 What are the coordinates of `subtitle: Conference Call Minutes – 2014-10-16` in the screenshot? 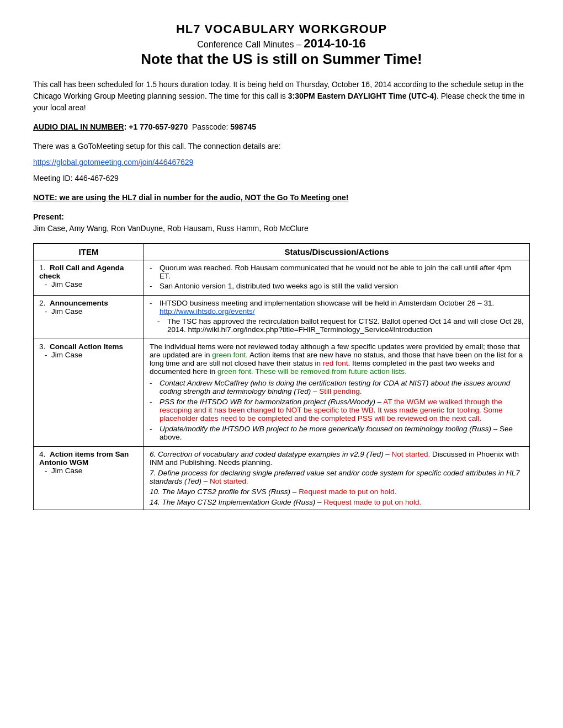 It's located at (282, 44).